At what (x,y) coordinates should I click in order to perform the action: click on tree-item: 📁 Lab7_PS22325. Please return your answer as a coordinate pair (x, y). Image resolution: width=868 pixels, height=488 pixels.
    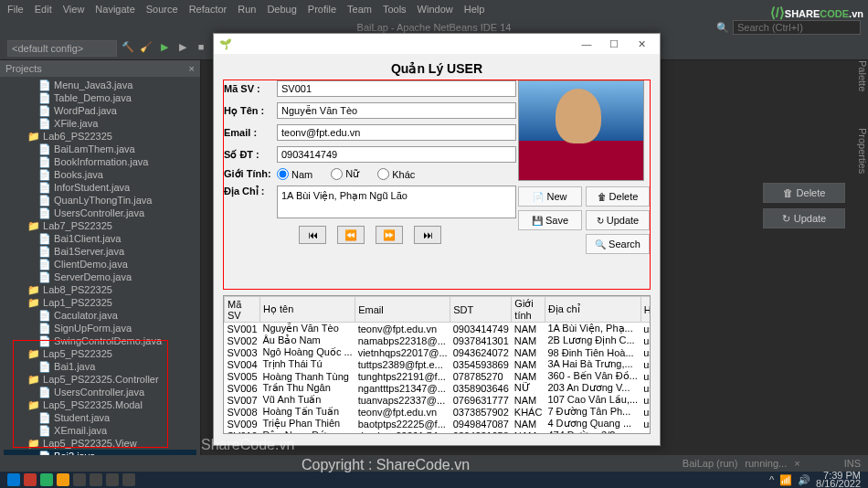
    Looking at the image, I should click on (101, 226).